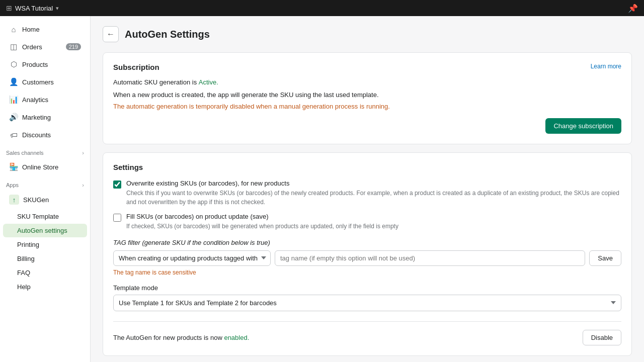 This screenshot has width=644, height=362. I want to click on sidebar: ⌂Home◫Orders219⬡Products👤Customers📊Analy…, so click(45, 189).